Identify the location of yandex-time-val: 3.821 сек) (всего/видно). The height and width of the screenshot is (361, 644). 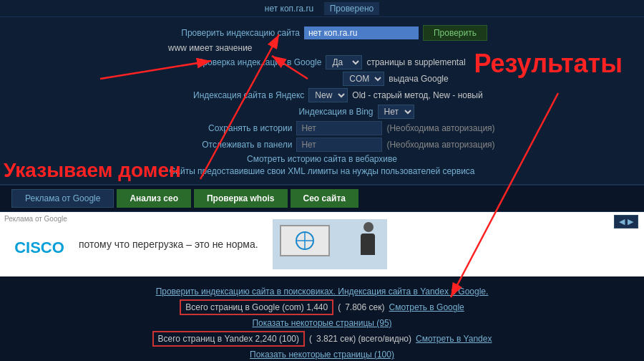
(364, 339).